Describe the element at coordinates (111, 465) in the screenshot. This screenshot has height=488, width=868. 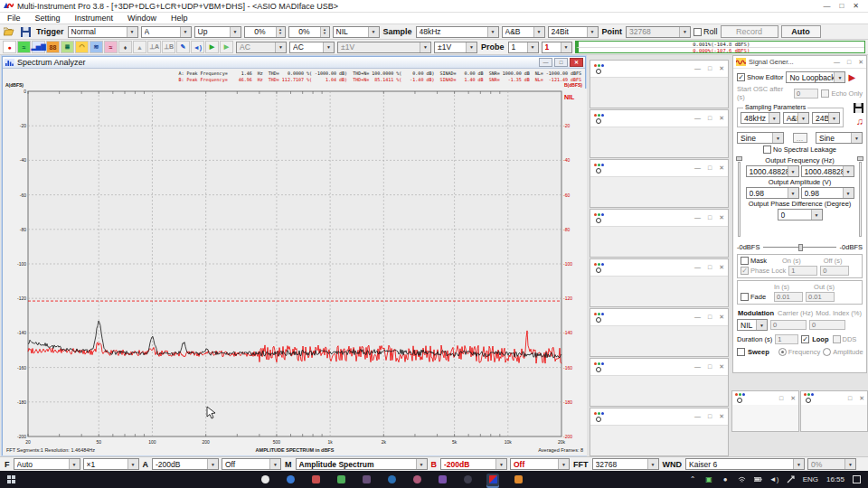
I see `zoom-select: ×1▼` at that location.